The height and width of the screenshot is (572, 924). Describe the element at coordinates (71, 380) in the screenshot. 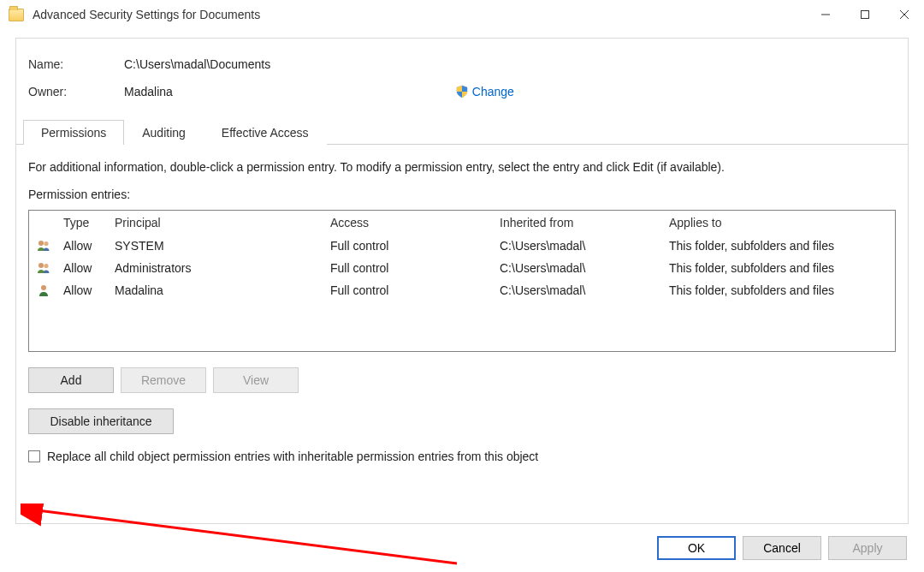

I see `add-button: Add` at that location.